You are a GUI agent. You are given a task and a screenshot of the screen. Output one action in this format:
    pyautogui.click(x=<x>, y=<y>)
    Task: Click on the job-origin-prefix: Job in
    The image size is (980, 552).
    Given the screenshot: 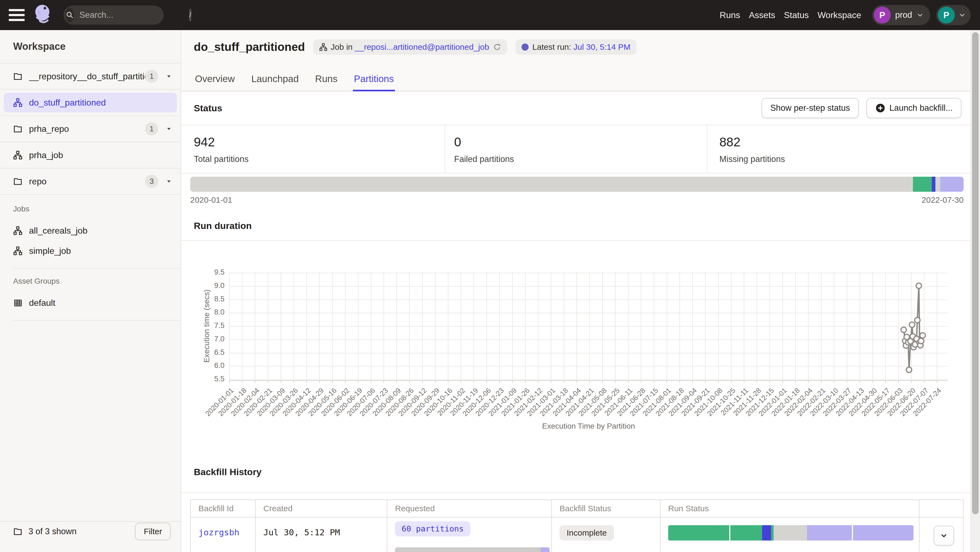 What is the action you would take?
    pyautogui.click(x=342, y=47)
    